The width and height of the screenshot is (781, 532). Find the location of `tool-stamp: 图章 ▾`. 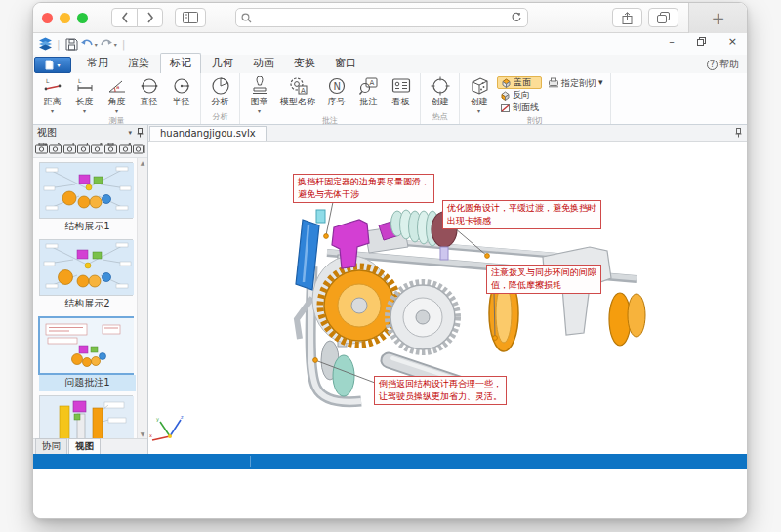

tool-stamp: 图章 ▾ is located at coordinates (260, 94).